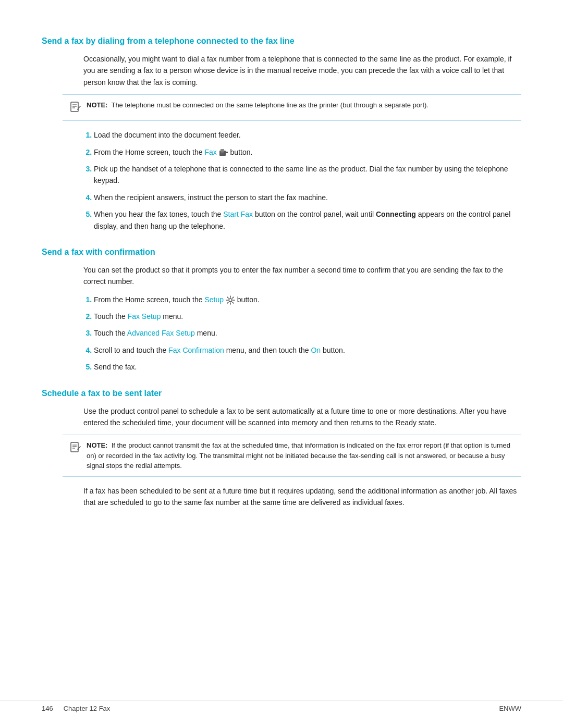  I want to click on faxconfirmation-link: Fax Confirmation, so click(196, 350).